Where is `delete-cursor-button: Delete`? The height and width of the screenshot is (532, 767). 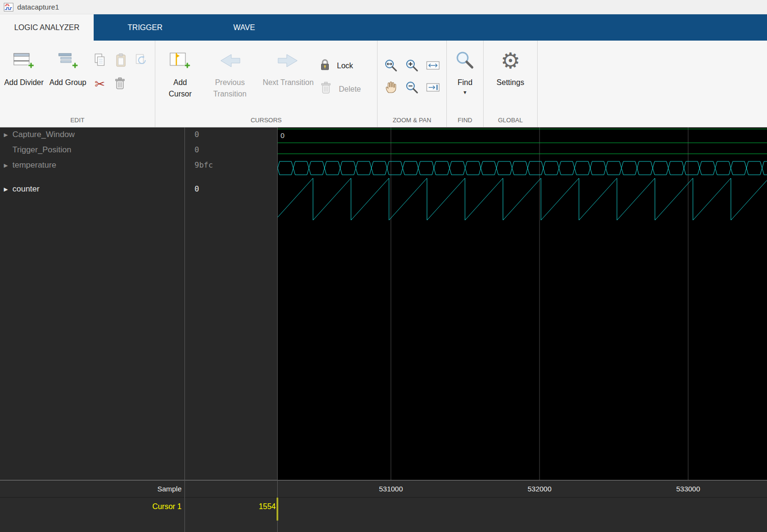 delete-cursor-button: Delete is located at coordinates (340, 89).